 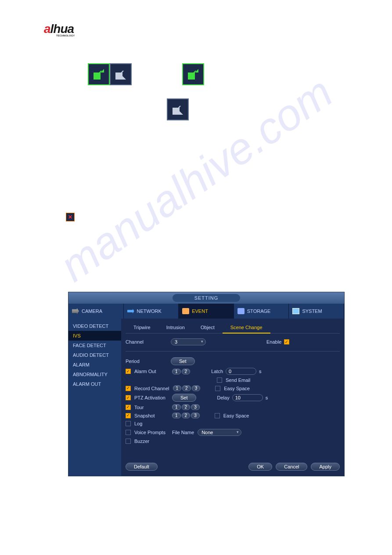 What do you see at coordinates (178, 109) in the screenshot?
I see `zoom-out-icon-single` at bounding box center [178, 109].